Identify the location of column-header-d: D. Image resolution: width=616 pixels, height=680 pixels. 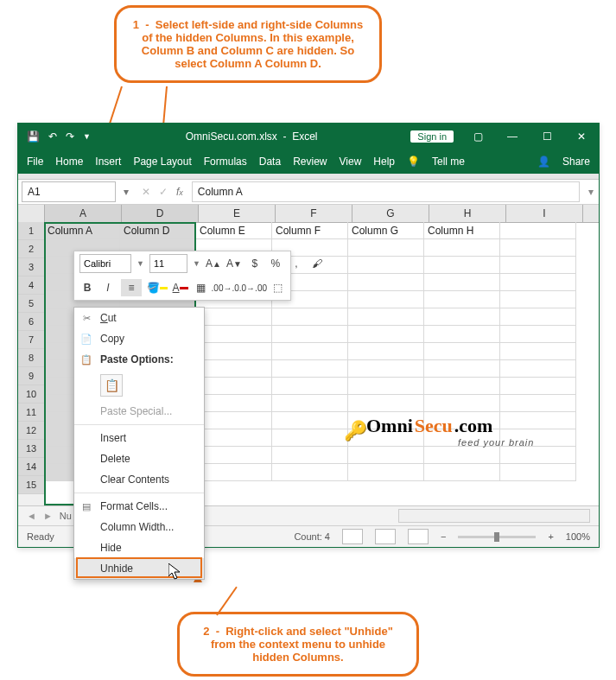
(161, 213).